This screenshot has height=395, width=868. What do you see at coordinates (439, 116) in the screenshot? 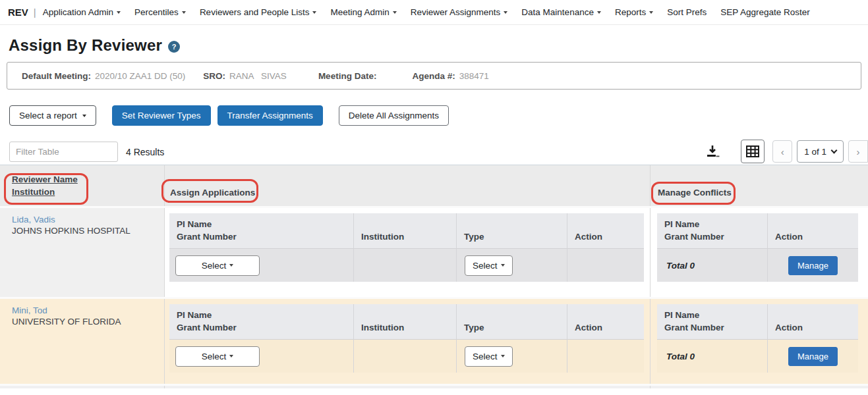
I see `toolbar: Select a report Set Reviewer Types Trans…` at bounding box center [439, 116].